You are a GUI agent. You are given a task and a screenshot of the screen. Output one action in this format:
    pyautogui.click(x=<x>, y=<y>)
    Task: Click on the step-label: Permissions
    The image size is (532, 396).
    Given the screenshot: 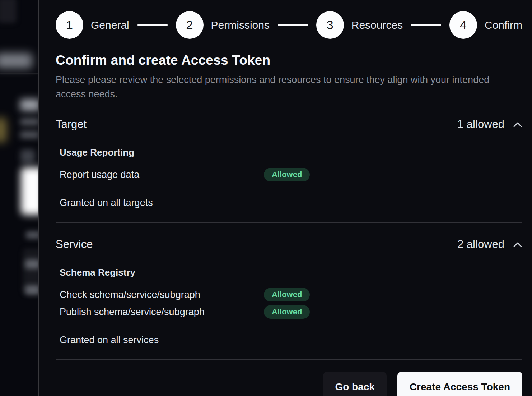 What is the action you would take?
    pyautogui.click(x=241, y=25)
    